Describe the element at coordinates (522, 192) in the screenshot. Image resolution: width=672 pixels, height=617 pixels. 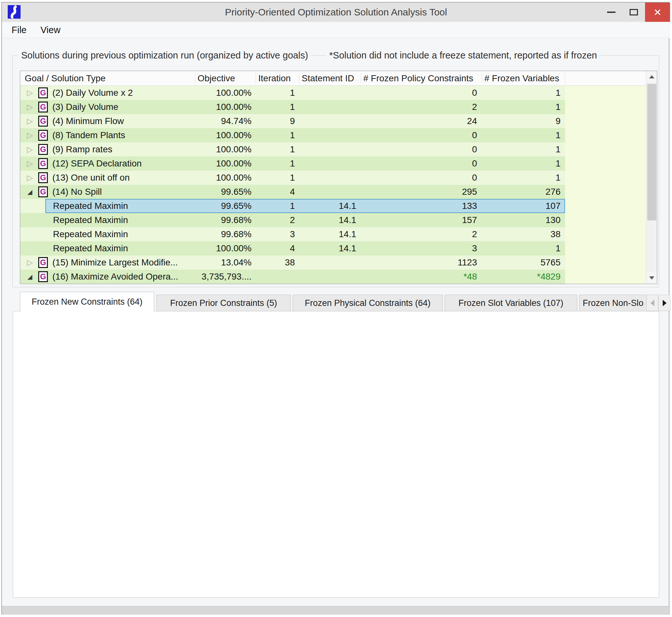
I see `value-cell: 276` at that location.